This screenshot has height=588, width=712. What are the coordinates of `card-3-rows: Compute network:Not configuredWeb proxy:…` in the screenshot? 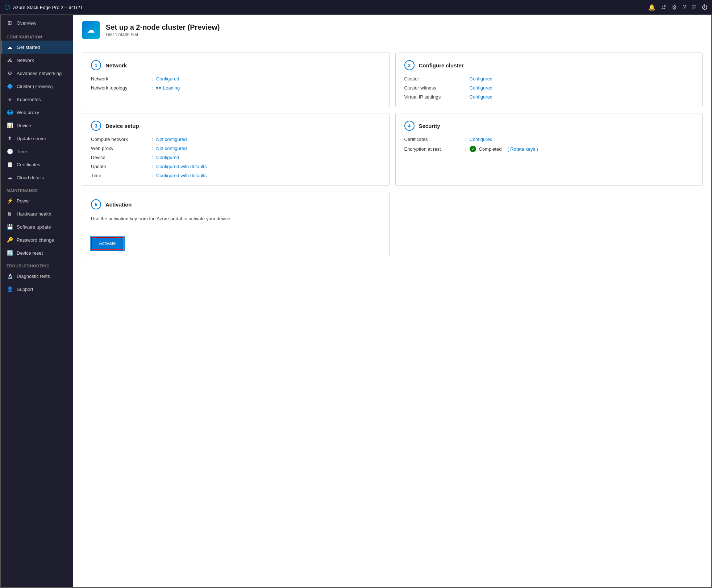 It's located at (236, 157).